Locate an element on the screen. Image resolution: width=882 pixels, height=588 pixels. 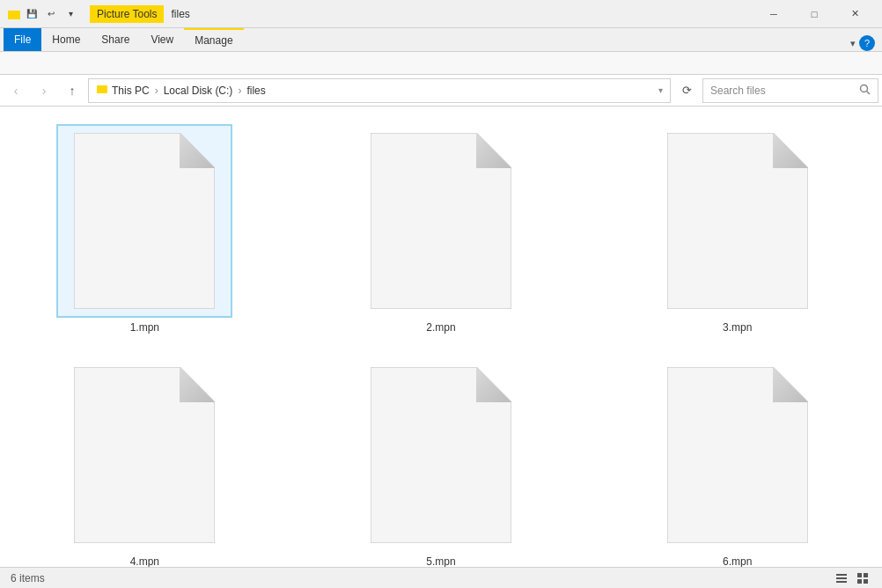
search-placeholder: Search files is located at coordinates (783, 91).